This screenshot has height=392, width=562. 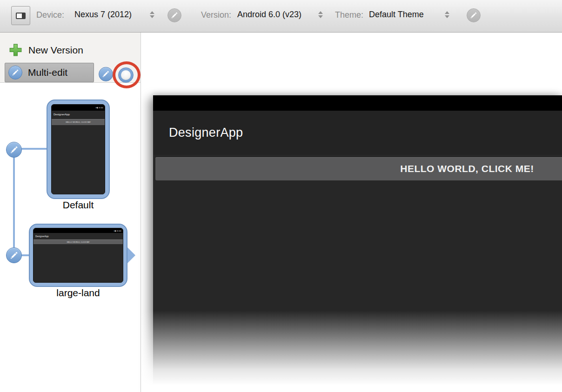 I want to click on version-thumbnail-large-land: ▾▮ 6:00 DesignerApp HELLO WORLD, CLICK M…, so click(x=78, y=255).